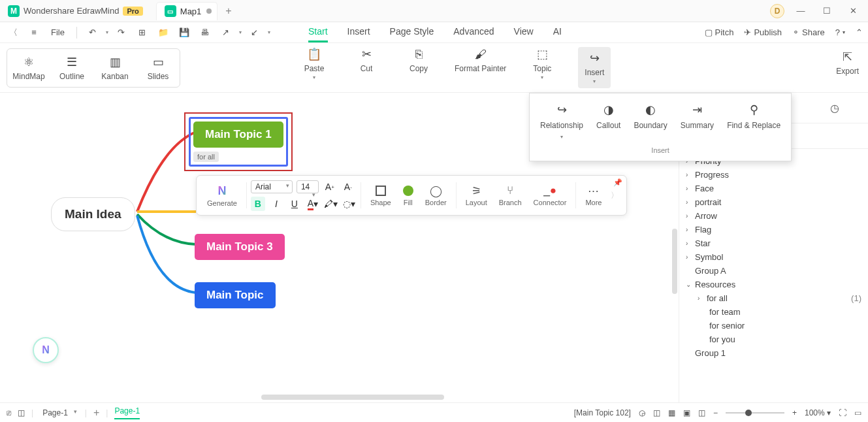  Describe the element at coordinates (349, 204) in the screenshot. I see `clear-format-button: ◌▾` at that location.